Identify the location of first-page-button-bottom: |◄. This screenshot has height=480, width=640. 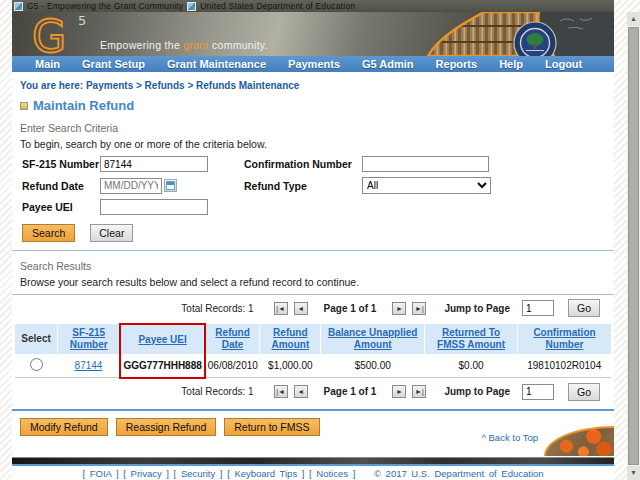
(281, 392).